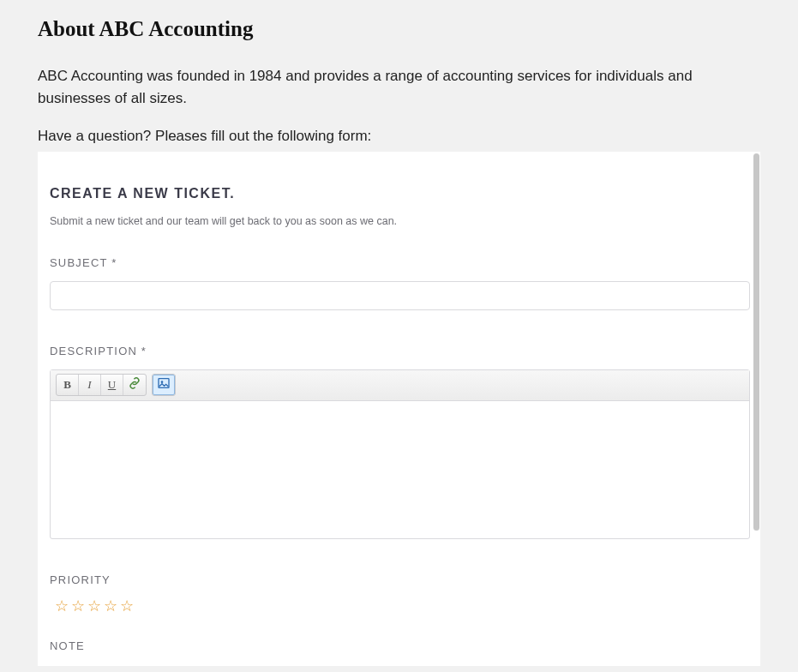 This screenshot has height=672, width=798. What do you see at coordinates (90, 385) in the screenshot?
I see `italic-button: I` at bounding box center [90, 385].